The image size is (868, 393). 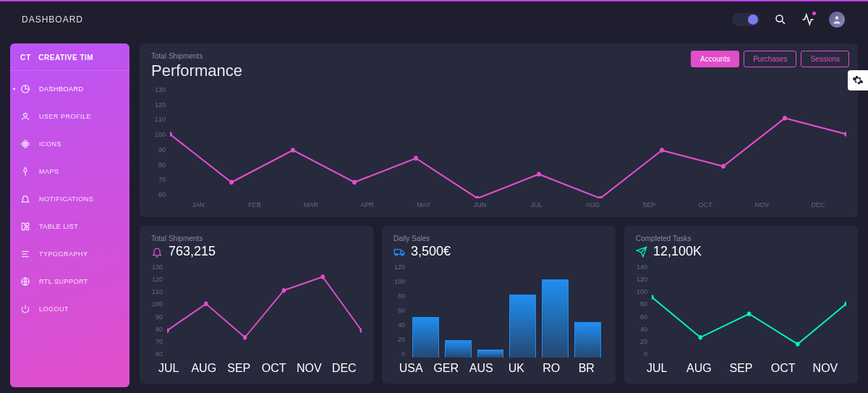 What do you see at coordinates (61, 89) in the screenshot?
I see `sidebar-item-label: DASHBOARD` at bounding box center [61, 89].